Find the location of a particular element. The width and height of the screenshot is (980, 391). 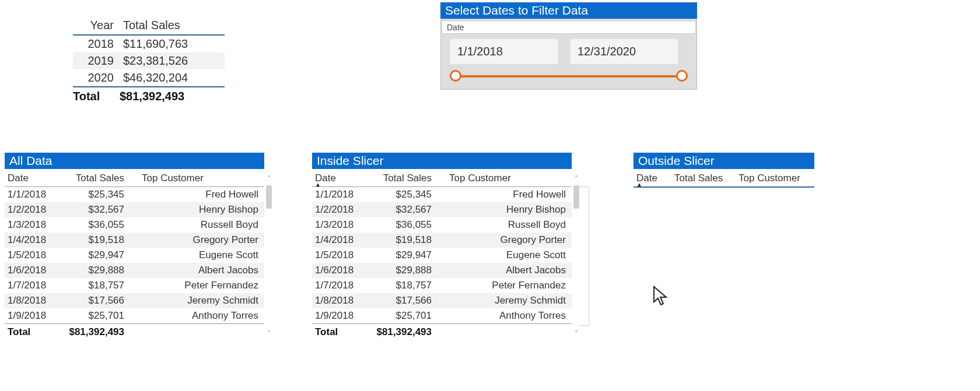

cell-top-customer: Peter Fernandez is located at coordinates (194, 286).